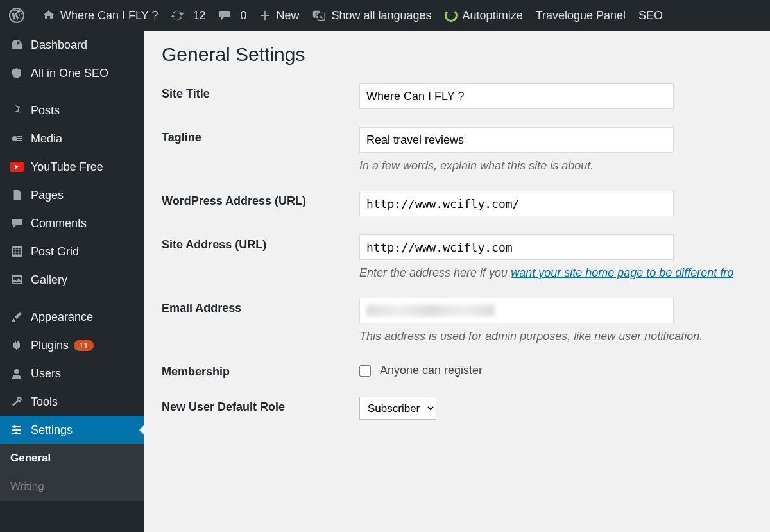 The width and height of the screenshot is (770, 532). Describe the element at coordinates (17, 223) in the screenshot. I see `comment-icon` at that location.